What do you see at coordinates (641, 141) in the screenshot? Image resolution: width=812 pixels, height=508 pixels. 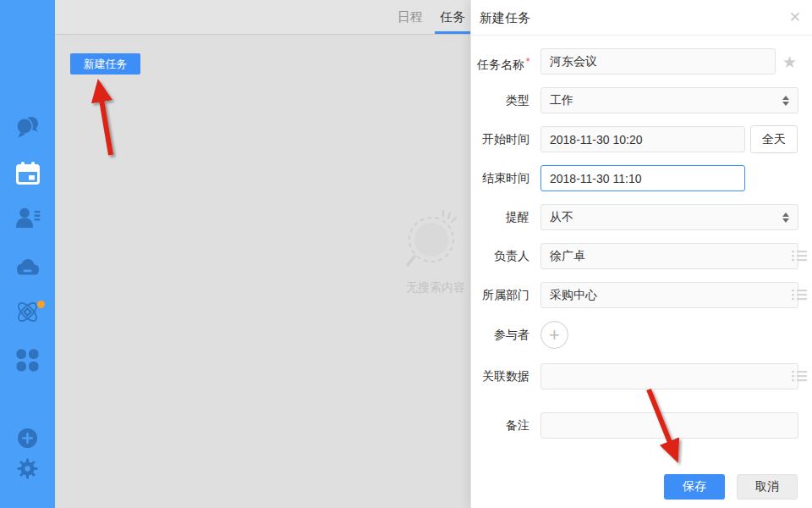 I see `start-time-row: 开始时间 全天` at bounding box center [641, 141].